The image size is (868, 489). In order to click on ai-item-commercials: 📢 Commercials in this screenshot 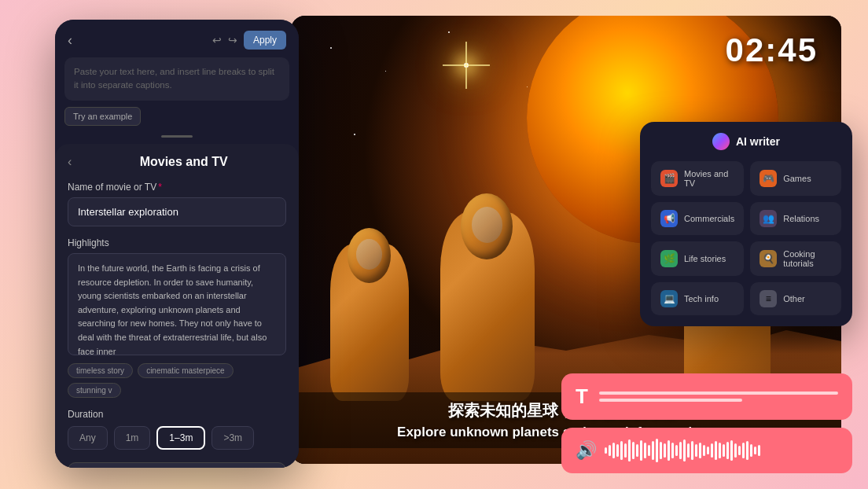, I will do `click(697, 219)`.